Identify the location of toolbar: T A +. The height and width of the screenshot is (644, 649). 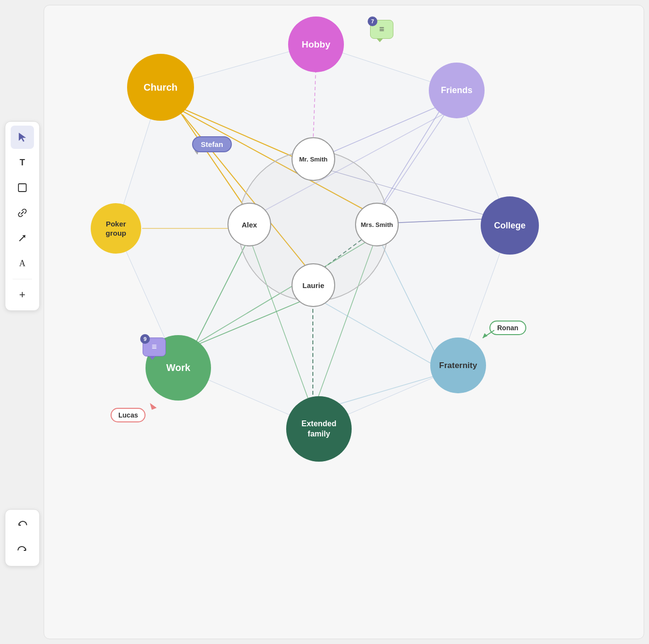
(22, 216).